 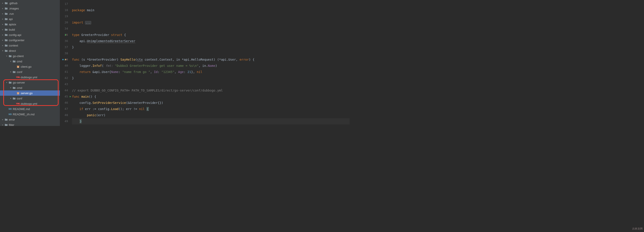 What do you see at coordinates (30, 51) in the screenshot?
I see `tree-item-direct: ▾direct` at bounding box center [30, 51].